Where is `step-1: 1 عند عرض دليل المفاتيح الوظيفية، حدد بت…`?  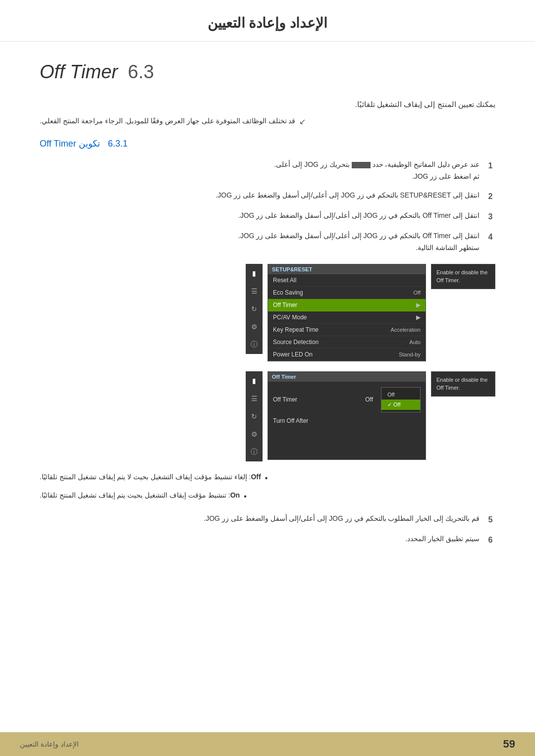
step-1: 1 عند عرض دليل المفاتيح الوظيفية، حدد بت… is located at coordinates (268, 171).